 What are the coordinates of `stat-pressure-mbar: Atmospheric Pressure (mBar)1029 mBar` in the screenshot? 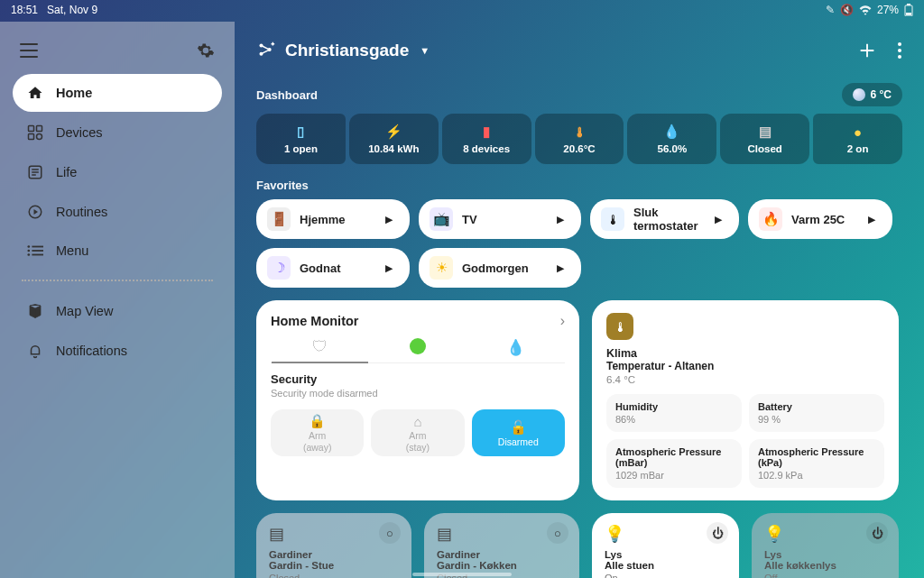 It's located at (674, 463).